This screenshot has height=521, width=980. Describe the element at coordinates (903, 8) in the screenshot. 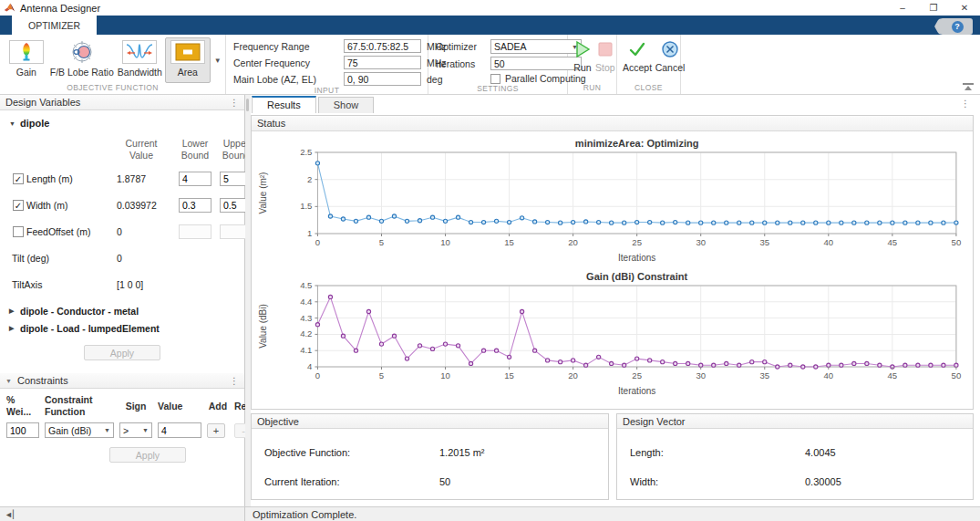

I see `minimize-button: –` at that location.